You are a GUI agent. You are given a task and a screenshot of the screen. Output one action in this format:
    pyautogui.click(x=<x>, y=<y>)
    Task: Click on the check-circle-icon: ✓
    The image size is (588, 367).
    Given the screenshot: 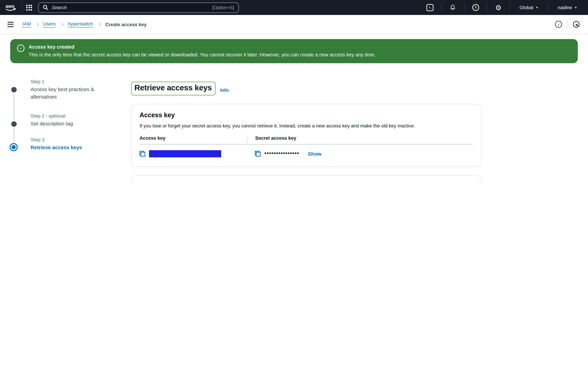 What is the action you would take?
    pyautogui.click(x=21, y=48)
    